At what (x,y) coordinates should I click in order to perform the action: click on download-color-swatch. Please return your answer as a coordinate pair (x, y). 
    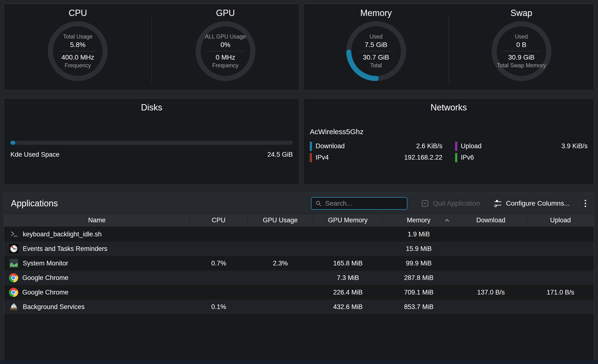
    Looking at the image, I should click on (311, 146).